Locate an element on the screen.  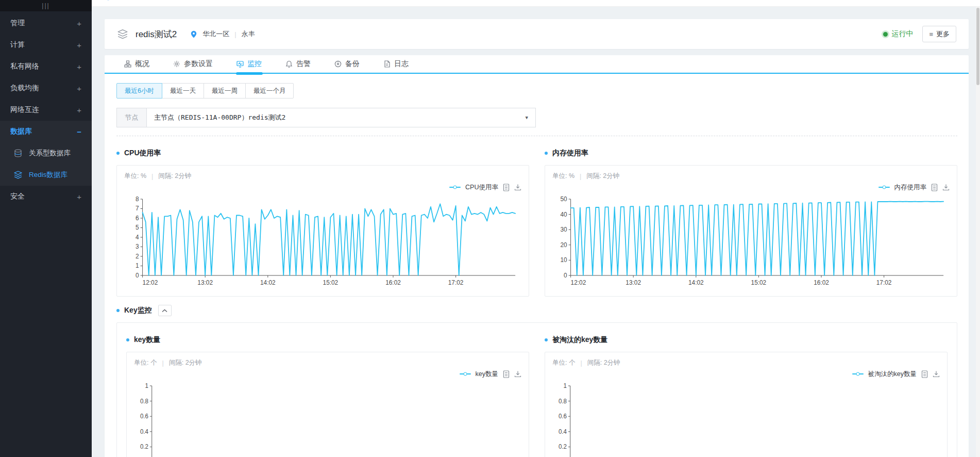
unit-label: 单位: 个 is located at coordinates (145, 363).